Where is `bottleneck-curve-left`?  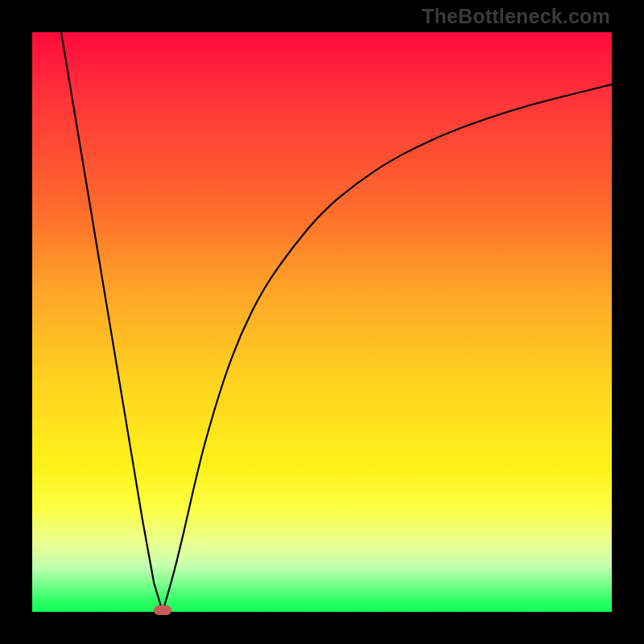 bottleneck-curve-left is located at coordinates (112, 322).